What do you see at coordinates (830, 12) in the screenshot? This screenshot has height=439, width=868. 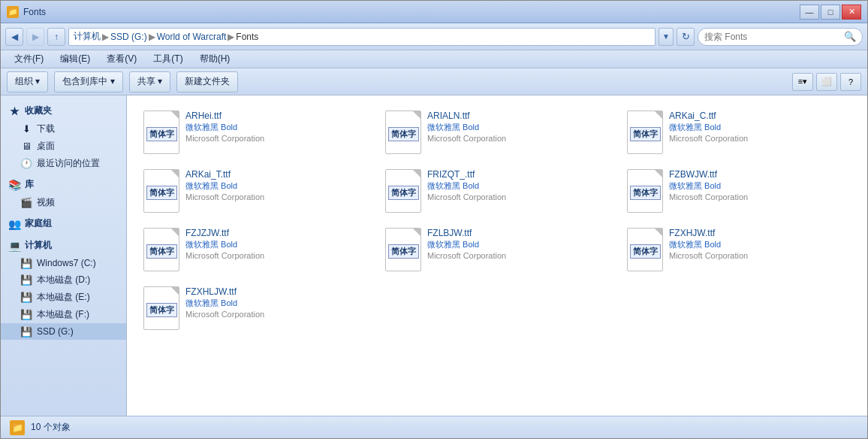 I see `maximize-button: □` at bounding box center [830, 12].